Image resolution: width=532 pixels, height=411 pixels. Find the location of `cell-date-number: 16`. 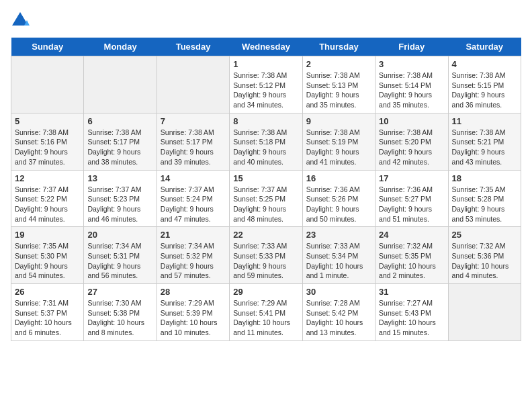

cell-date-number: 16 is located at coordinates (339, 179).